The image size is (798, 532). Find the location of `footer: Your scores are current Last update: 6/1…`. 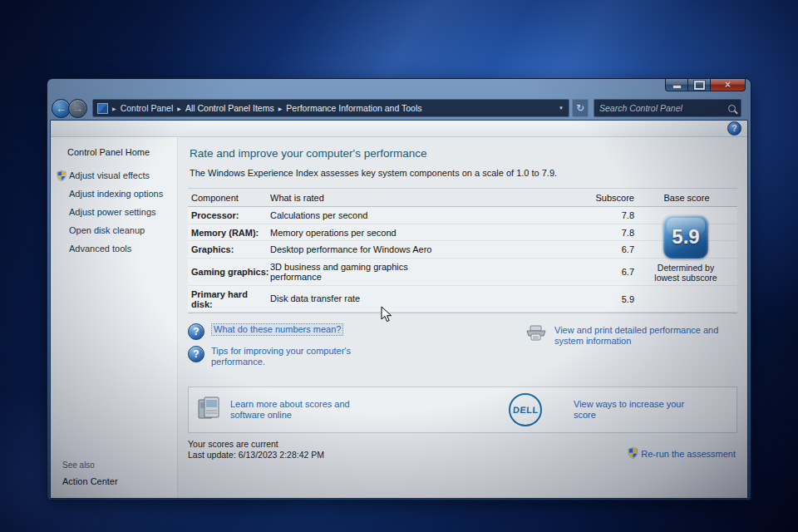

footer: Your scores are current Last update: 6/1… is located at coordinates (462, 450).